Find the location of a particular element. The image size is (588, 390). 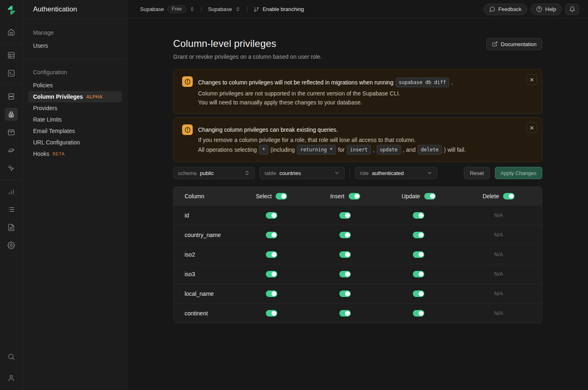

sidebar-item-rate-limits: Rate Limits is located at coordinates (75, 120).